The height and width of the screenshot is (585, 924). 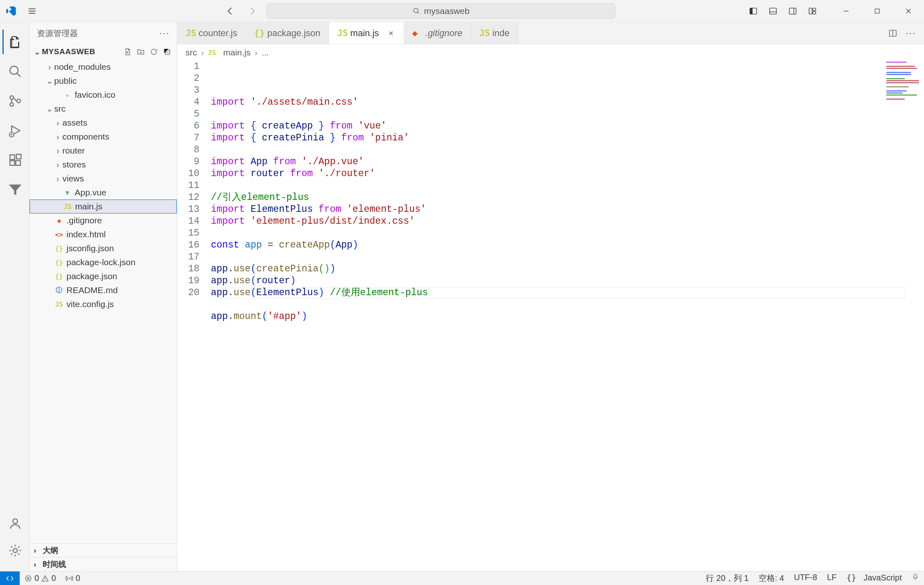 I want to click on layout-panel-bottom-icon, so click(x=773, y=11).